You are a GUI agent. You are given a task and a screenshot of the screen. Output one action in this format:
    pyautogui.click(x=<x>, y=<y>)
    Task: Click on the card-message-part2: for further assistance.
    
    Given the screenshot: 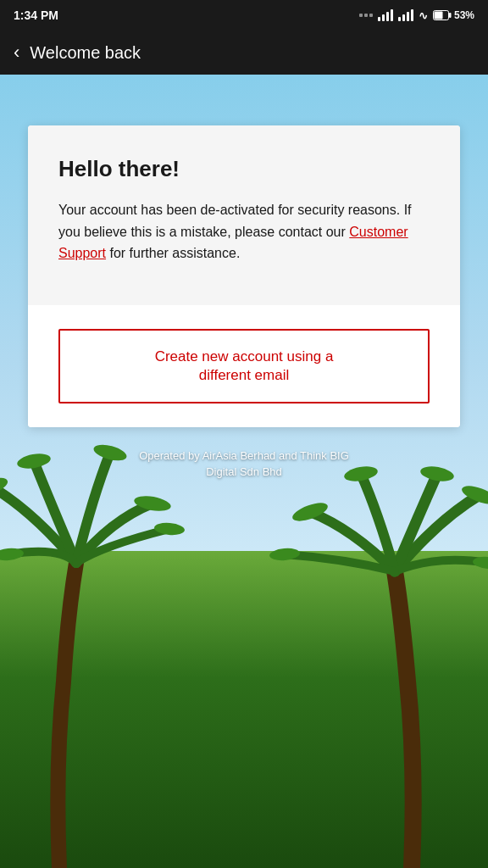 What is the action you would take?
    pyautogui.click(x=173, y=253)
    